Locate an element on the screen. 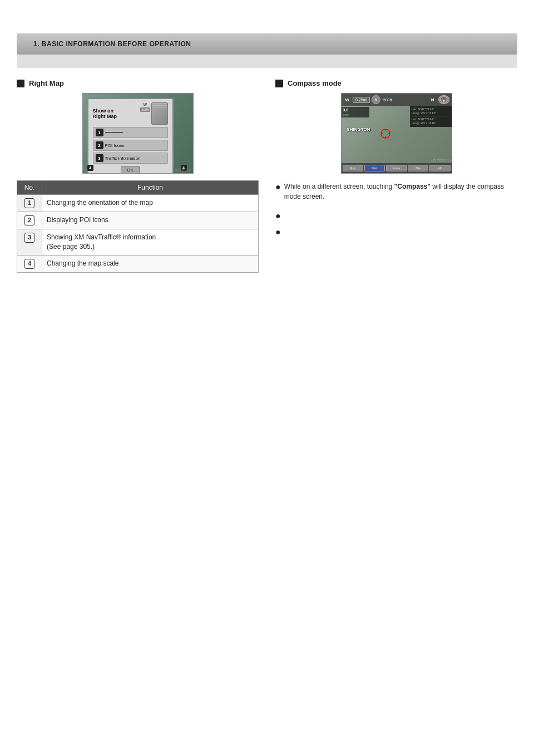 This screenshot has height=756, width=534. rmap-city-label: SHINGTON is located at coordinates (359, 129).